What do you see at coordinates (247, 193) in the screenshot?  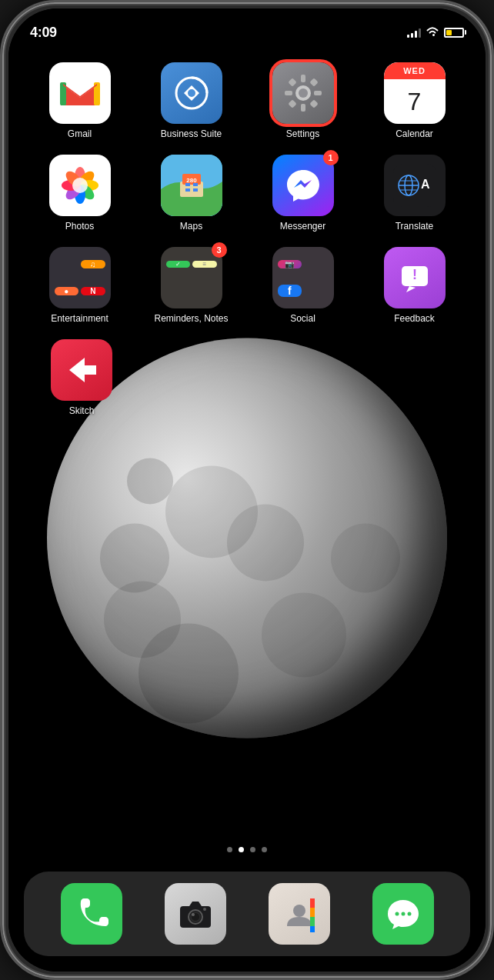 I see `app-row-2: Photos 280` at bounding box center [247, 193].